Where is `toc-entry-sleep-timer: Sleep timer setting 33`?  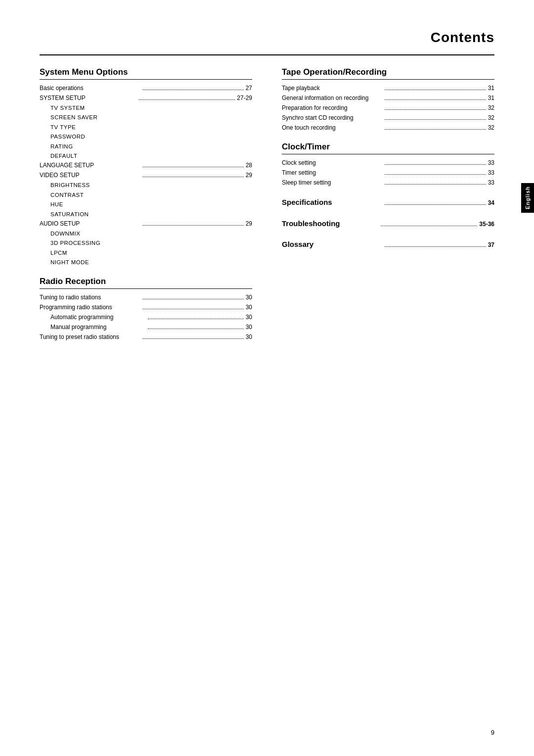
toc-entry-sleep-timer: Sleep timer setting 33 is located at coordinates (388, 183).